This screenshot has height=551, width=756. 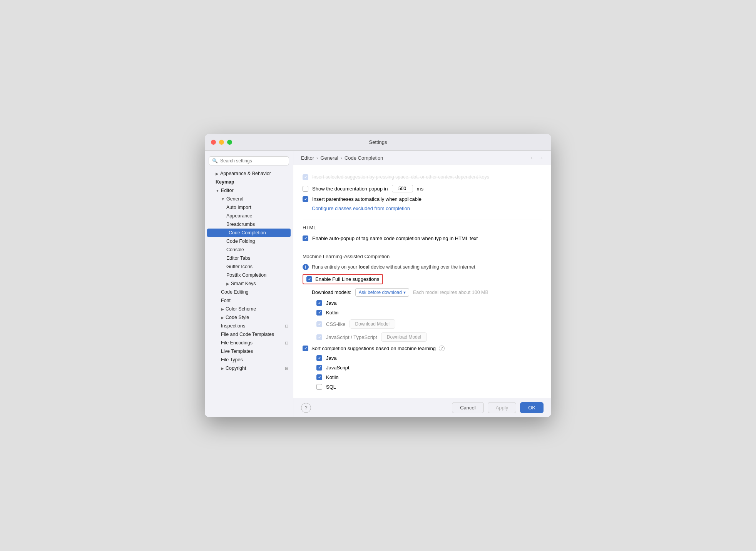 I want to click on forward-arrow: →, so click(x=541, y=158).